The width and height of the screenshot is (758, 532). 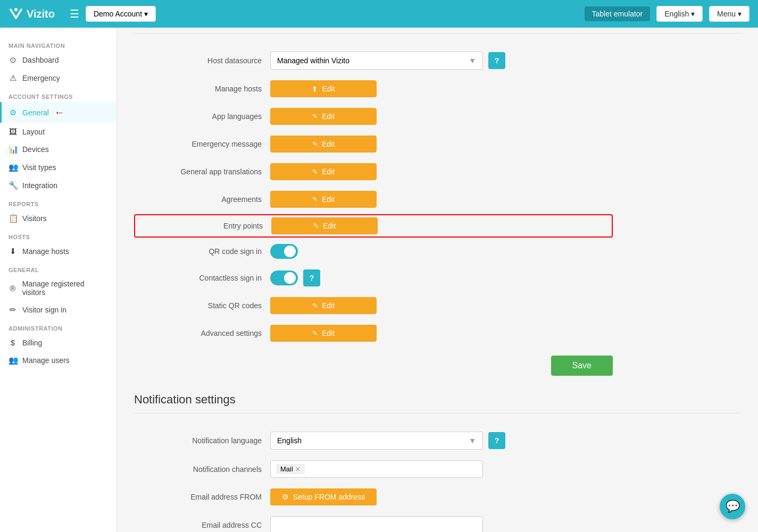 What do you see at coordinates (121, 14) in the screenshot?
I see `demo-account-button: Demo Account ▾` at bounding box center [121, 14].